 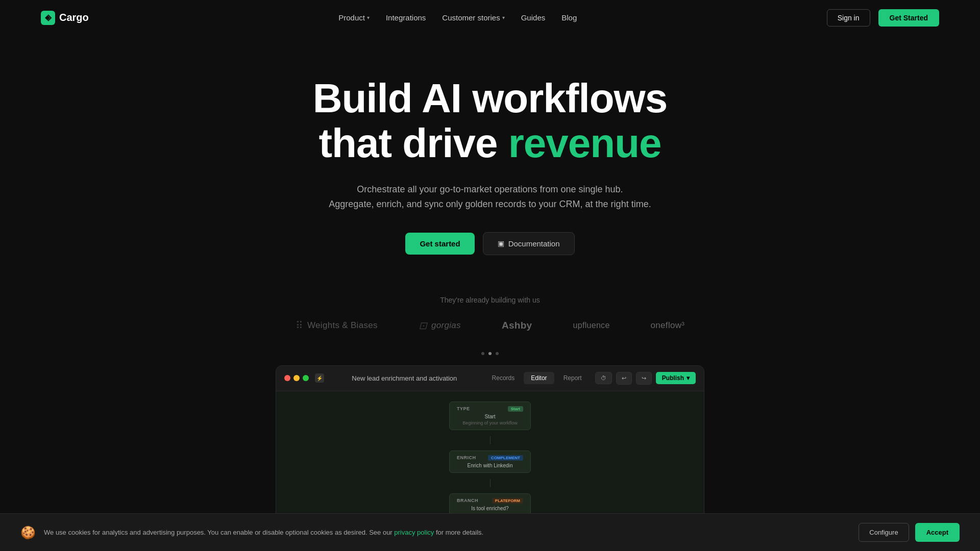 What do you see at coordinates (406, 17) in the screenshot?
I see `nav-integrations: Integrations` at bounding box center [406, 17].